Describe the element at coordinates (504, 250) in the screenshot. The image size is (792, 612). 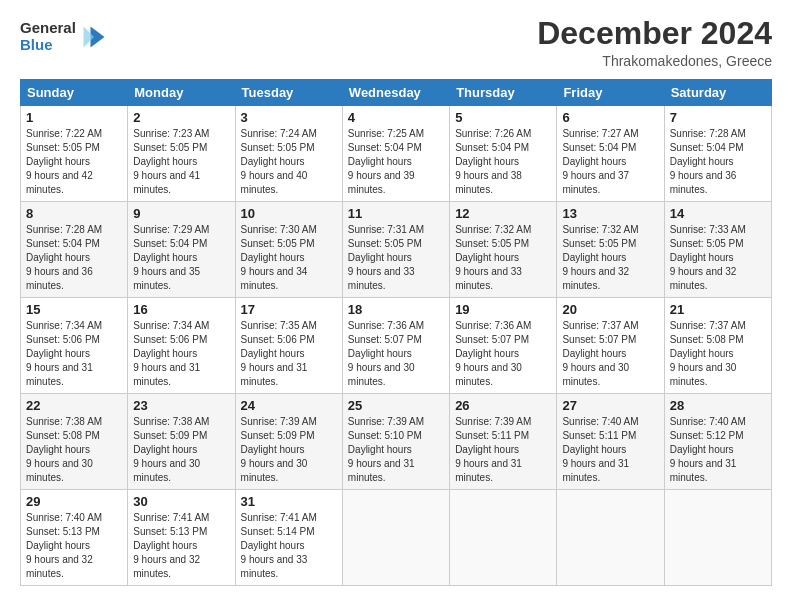
I see `table-row: 12 Sunrise: 7:32 AM Sunset: 5:05 PM Dayl…` at that location.